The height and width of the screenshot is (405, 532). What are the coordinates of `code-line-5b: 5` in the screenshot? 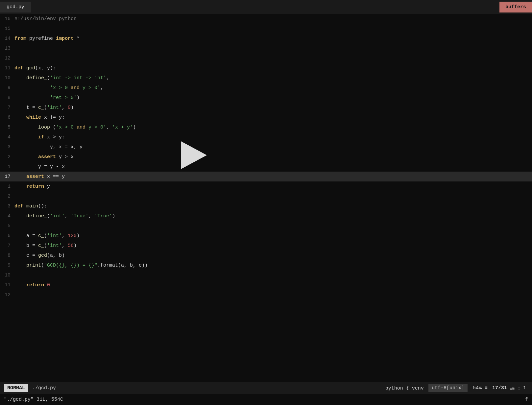 It's located at (266, 226).